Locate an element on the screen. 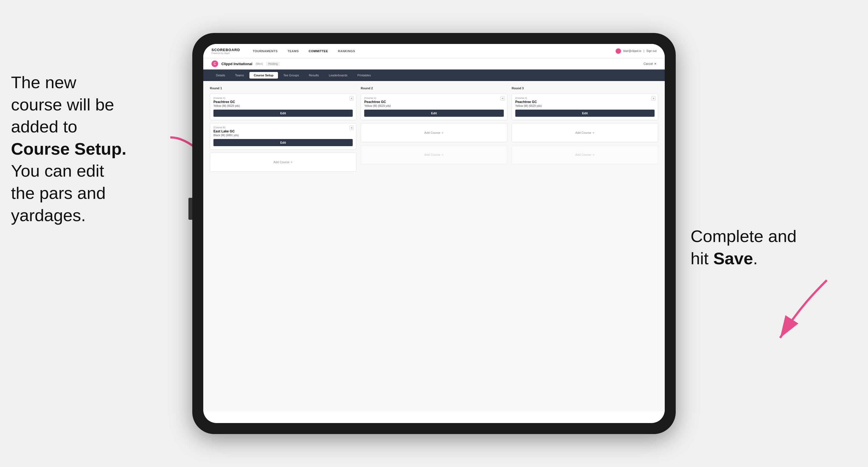 The image size is (868, 467). round1-course-a-edit: Edit is located at coordinates (283, 113).